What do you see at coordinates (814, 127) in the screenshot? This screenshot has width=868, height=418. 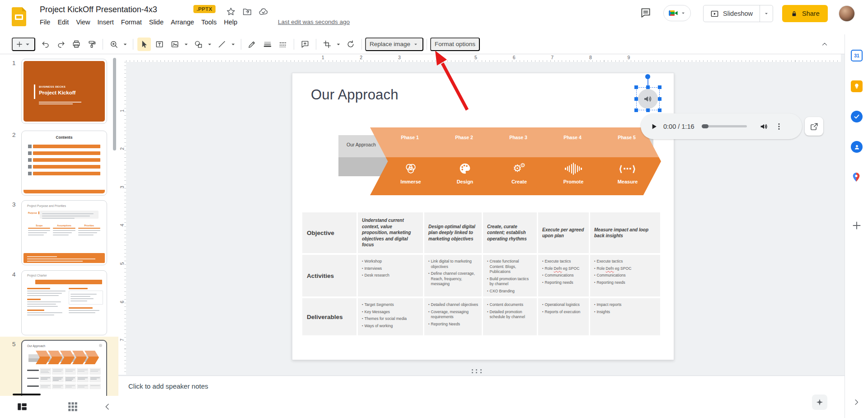 I see `open-in-new-button` at bounding box center [814, 127].